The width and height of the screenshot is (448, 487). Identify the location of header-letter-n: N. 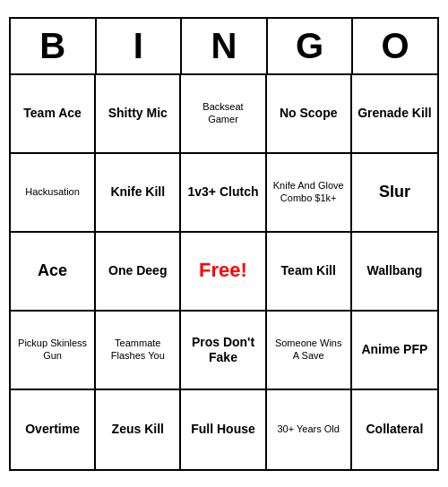
(225, 47).